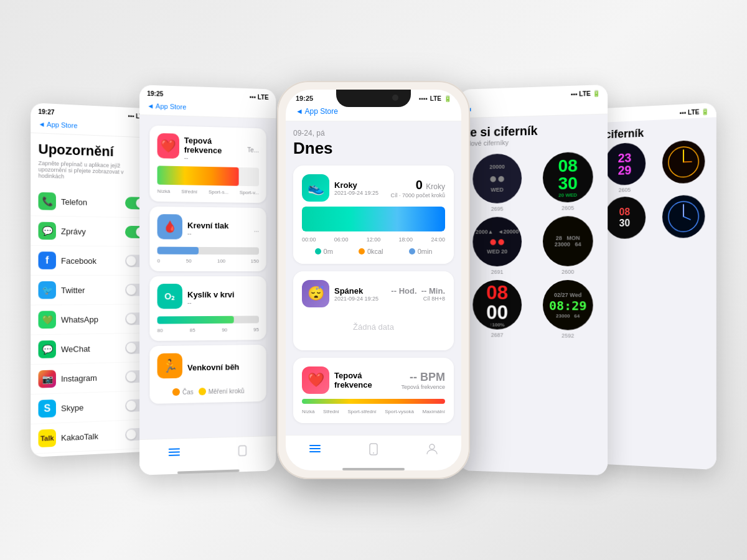 The height and width of the screenshot is (560, 747). I want to click on wf-face-5: 0800 ↑100%, so click(497, 305).